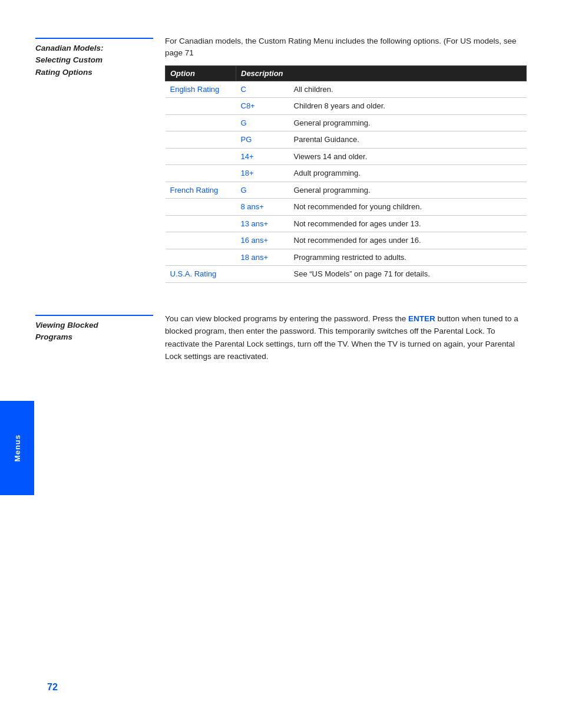 The image size is (562, 728). What do you see at coordinates (346, 140) in the screenshot?
I see `table-row: PGParental Guidance.` at bounding box center [346, 140].